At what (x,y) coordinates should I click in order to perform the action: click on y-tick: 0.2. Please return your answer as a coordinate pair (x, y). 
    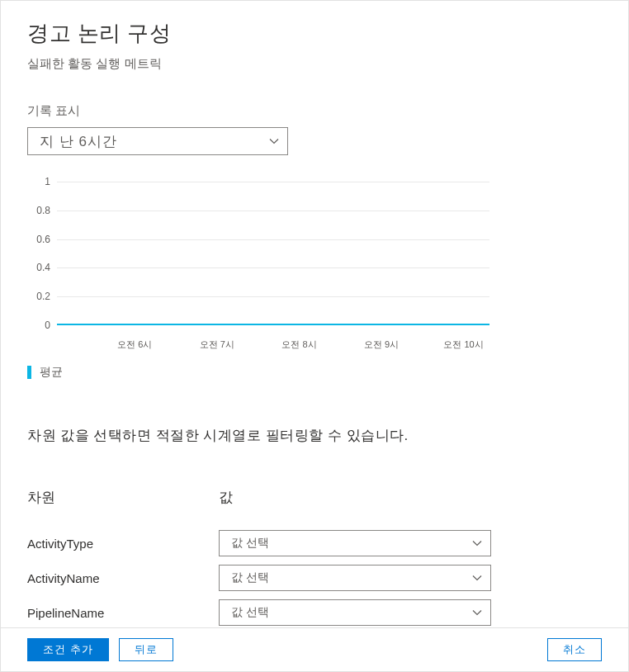
    Looking at the image, I should click on (39, 296).